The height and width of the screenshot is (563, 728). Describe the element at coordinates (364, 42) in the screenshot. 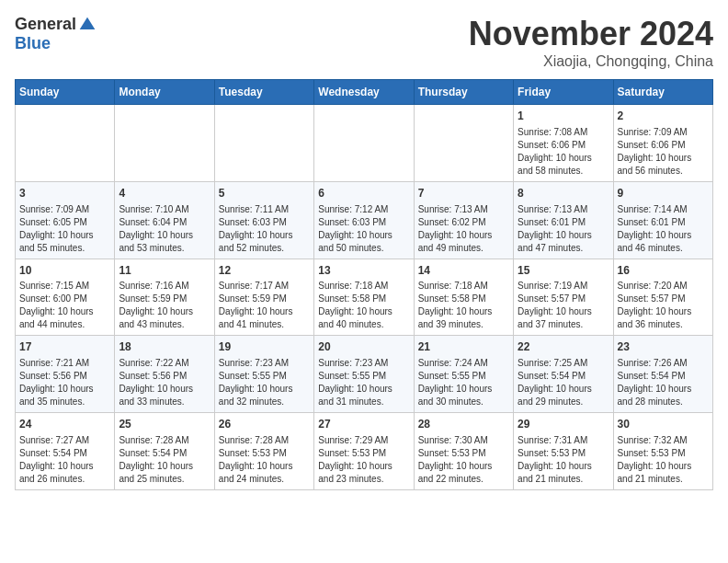

I see `page-header: General Blue November 2024 Xiaojia, Chon…` at that location.